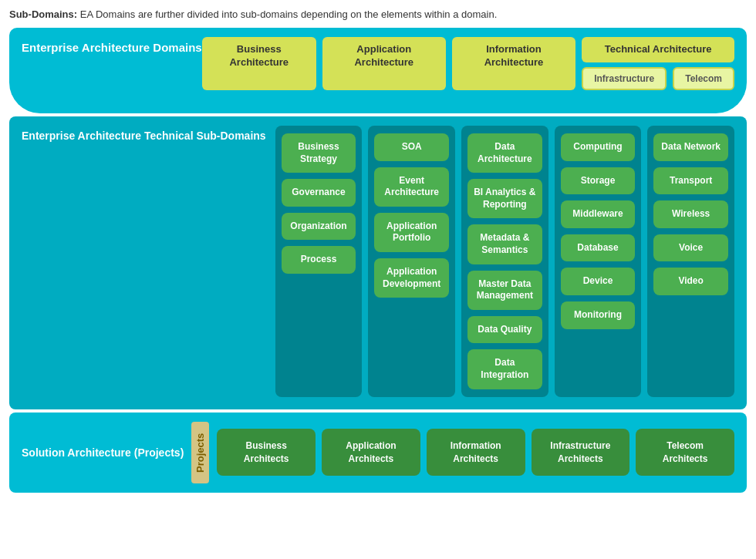  Describe the element at coordinates (505, 290) in the screenshot. I see `sd-master-data: Master Data Management` at that location.